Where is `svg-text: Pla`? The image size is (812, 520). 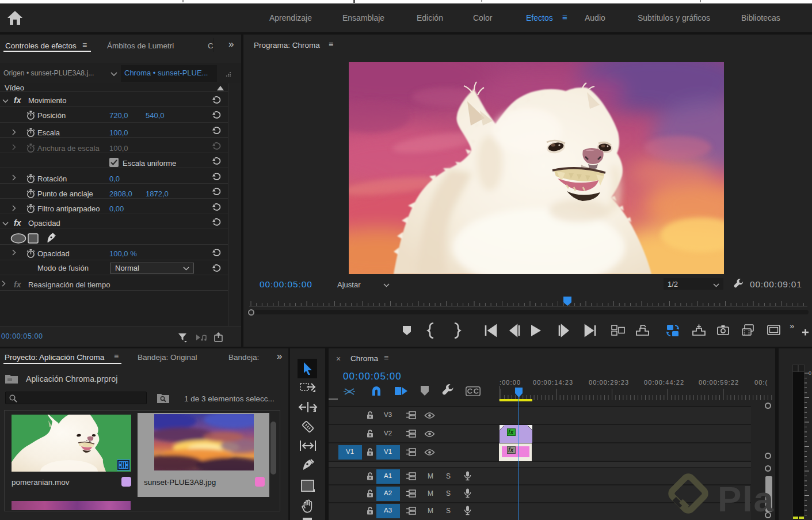
svg-text: Pla is located at coordinates (746, 499).